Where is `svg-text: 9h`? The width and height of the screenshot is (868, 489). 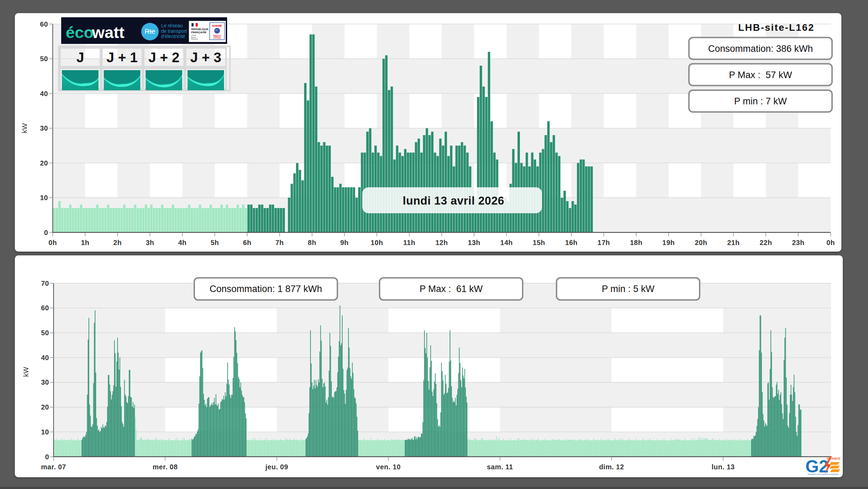 svg-text: 9h is located at coordinates (344, 243).